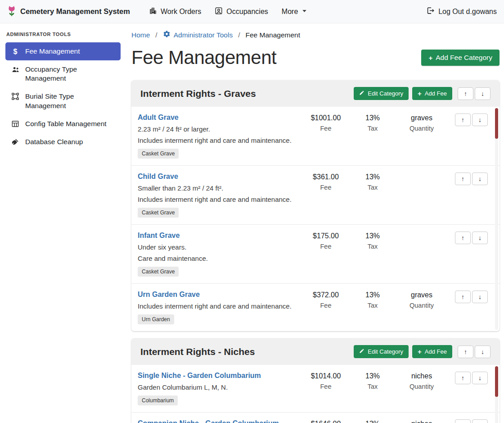  What do you see at coordinates (326, 376) in the screenshot?
I see `fee-amount: $1014.00` at bounding box center [326, 376].